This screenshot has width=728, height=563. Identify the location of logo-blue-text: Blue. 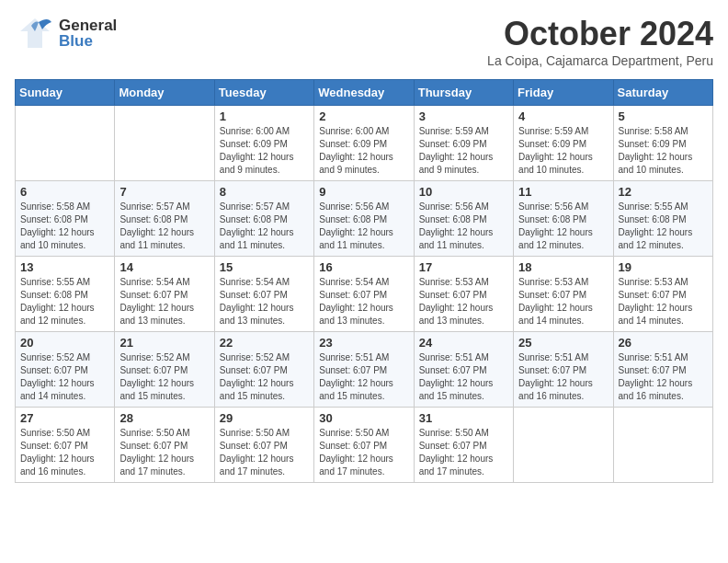
(88, 40).